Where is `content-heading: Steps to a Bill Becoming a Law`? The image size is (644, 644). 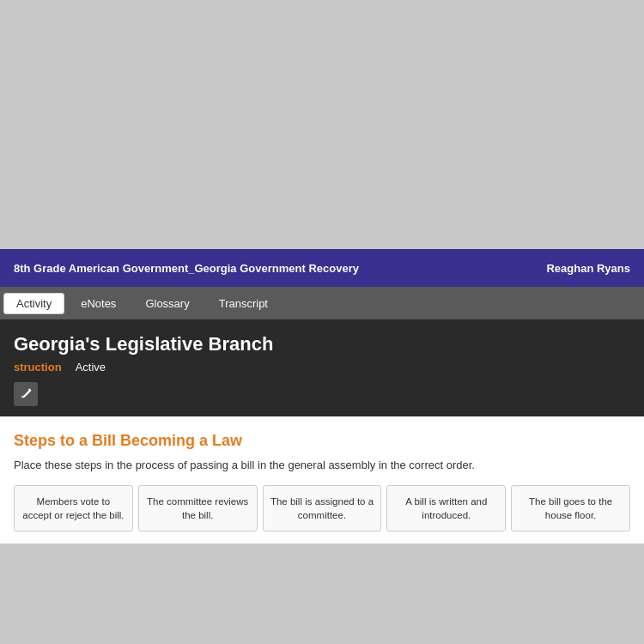
content-heading: Steps to a Bill Becoming a Law is located at coordinates (322, 441).